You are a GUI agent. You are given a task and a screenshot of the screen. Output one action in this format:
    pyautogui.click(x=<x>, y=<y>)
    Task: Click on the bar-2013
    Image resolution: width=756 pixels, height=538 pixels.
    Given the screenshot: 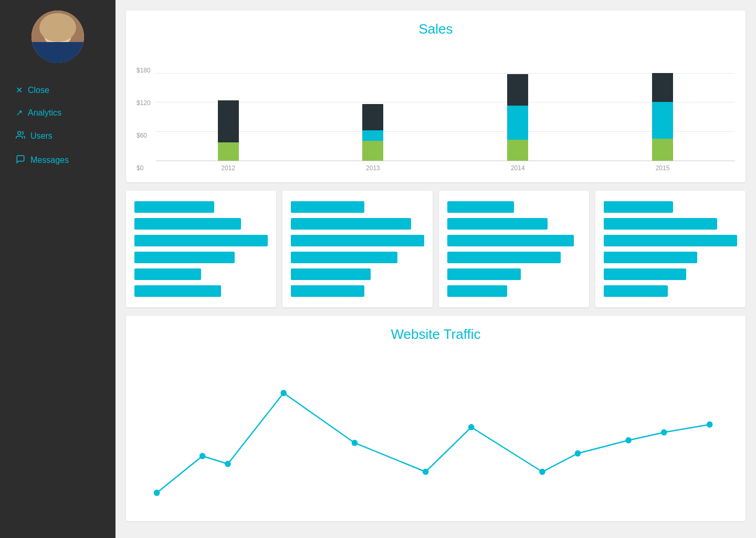 What is the action you would take?
    pyautogui.click(x=373, y=132)
    